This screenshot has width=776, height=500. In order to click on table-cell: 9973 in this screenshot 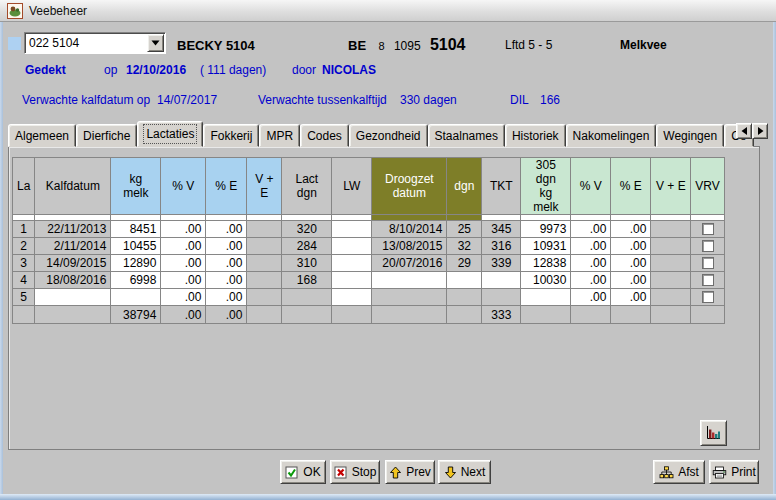, I will do `click(546, 230)`.